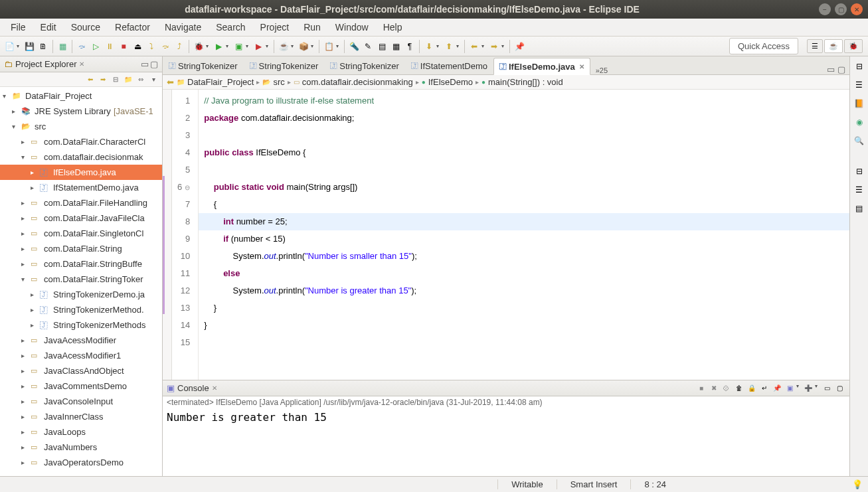 The height and width of the screenshot is (492, 868). I want to click on menu-project: Project, so click(275, 27).